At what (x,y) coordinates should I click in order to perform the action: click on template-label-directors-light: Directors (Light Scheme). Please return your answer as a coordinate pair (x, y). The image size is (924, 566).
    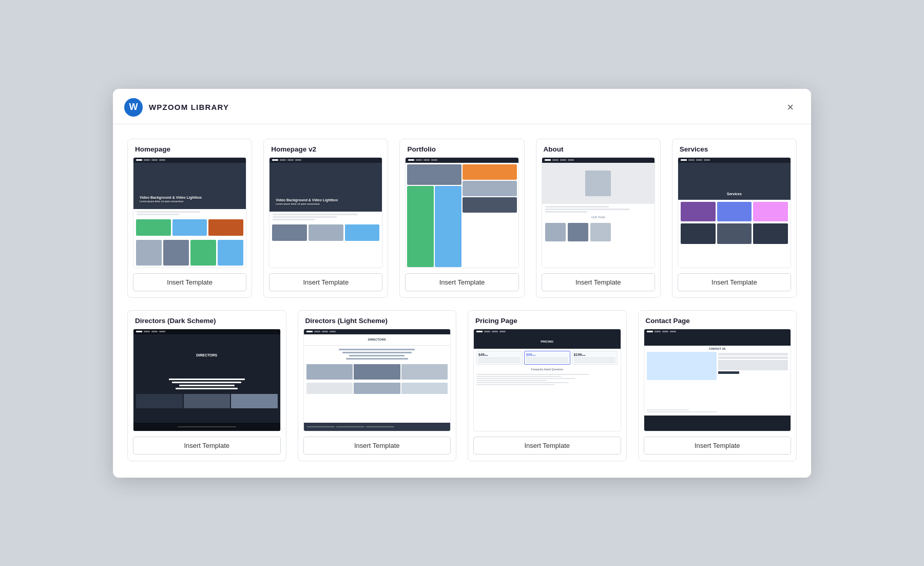
    Looking at the image, I should click on (377, 319).